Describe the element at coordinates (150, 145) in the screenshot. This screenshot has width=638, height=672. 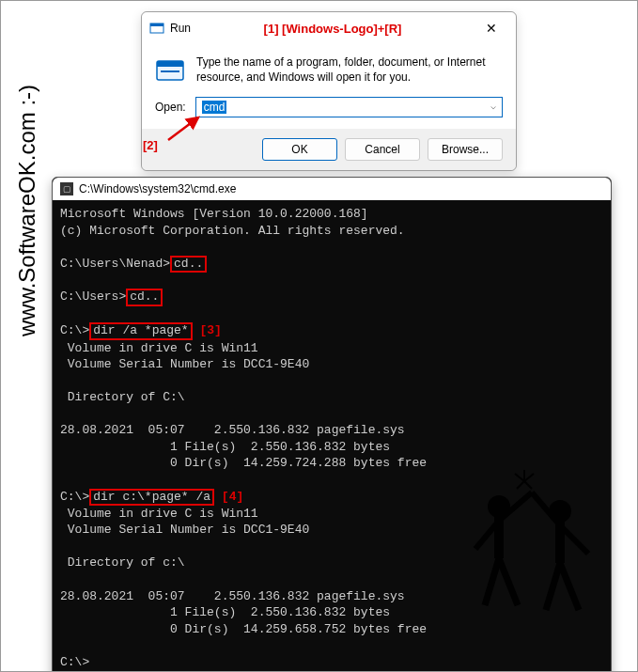
I see `annotation-2: [2]` at that location.